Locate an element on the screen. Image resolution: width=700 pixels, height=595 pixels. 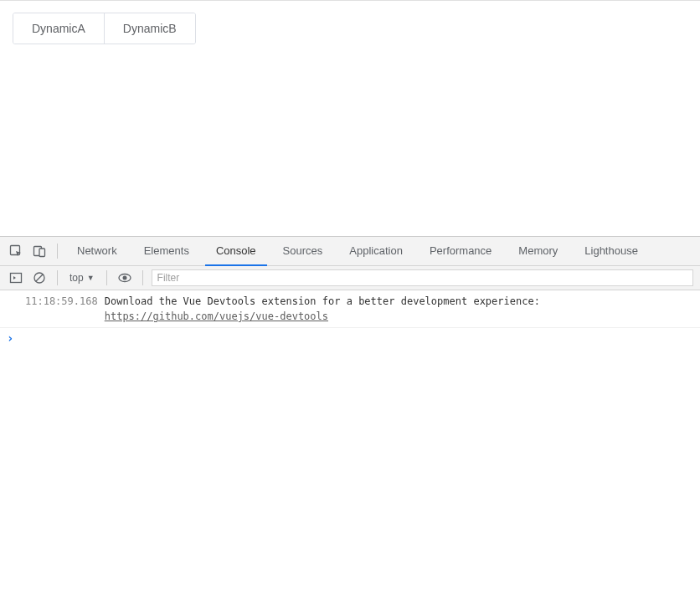
dynamic-tab-b: DynamicB is located at coordinates (150, 28).